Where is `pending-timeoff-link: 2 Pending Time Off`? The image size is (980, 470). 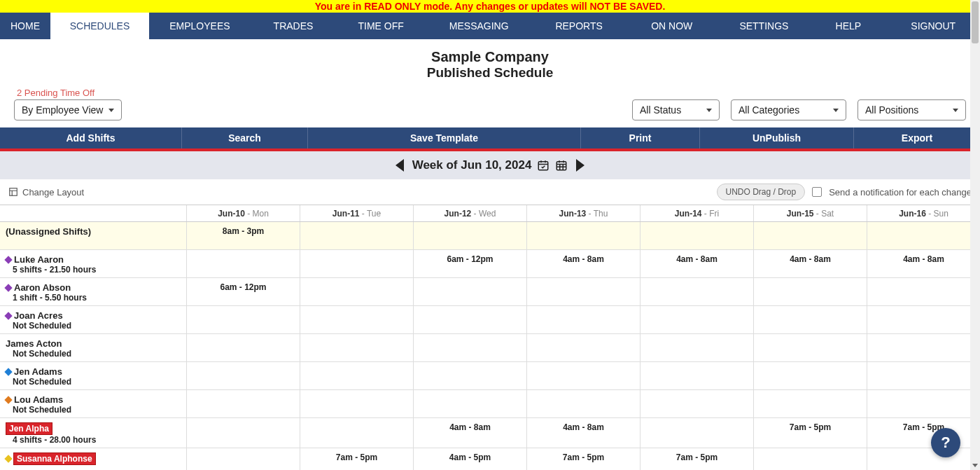 pending-timeoff-link: 2 Pending Time Off is located at coordinates (69, 92).